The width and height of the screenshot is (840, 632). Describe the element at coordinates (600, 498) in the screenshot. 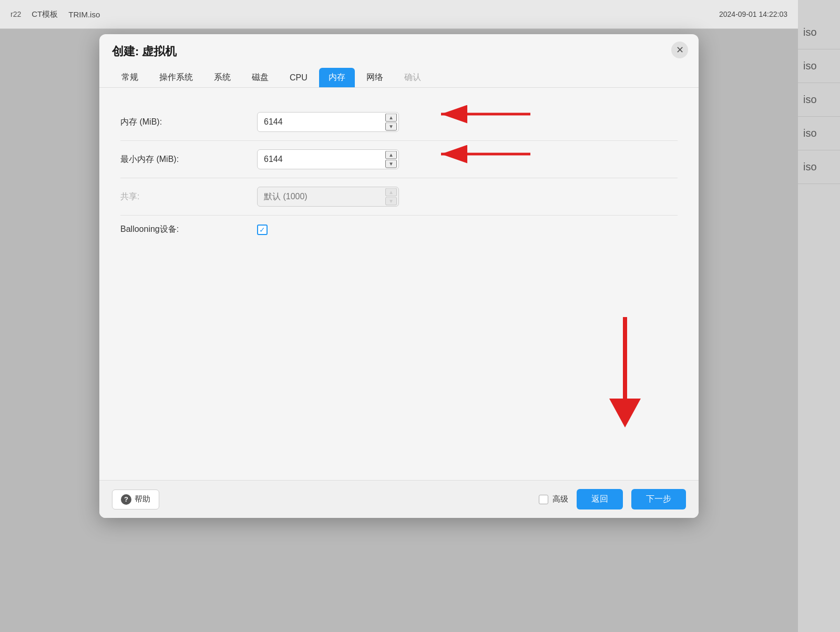

I see `back-label: 返回` at that location.